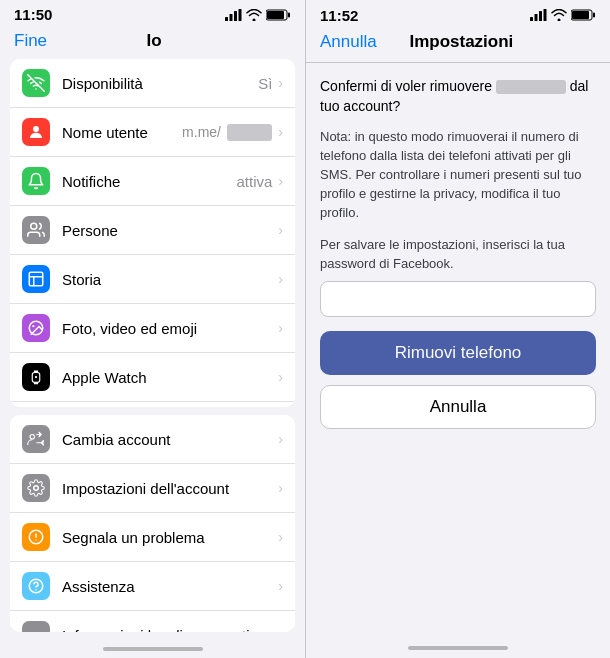  Describe the element at coordinates (559, 15) in the screenshot. I see `wifi-icon-right` at that location.